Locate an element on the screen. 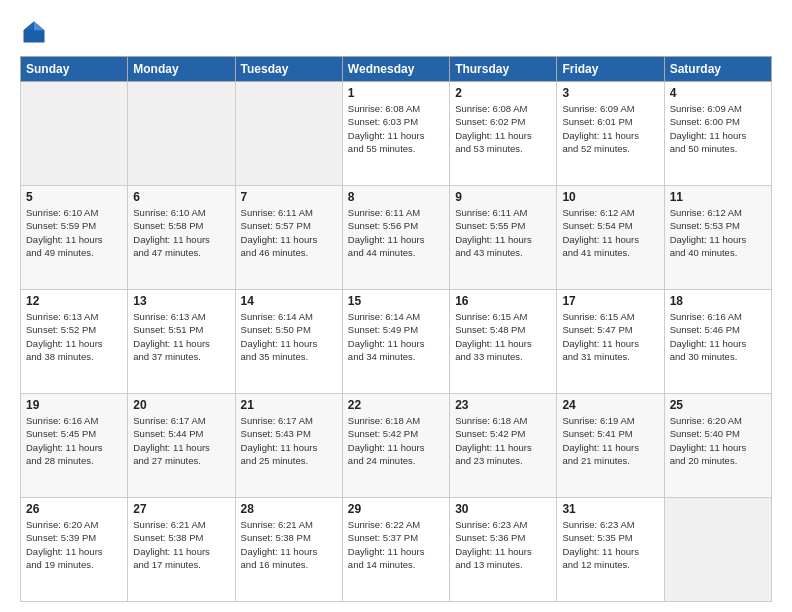 This screenshot has height=612, width=792. logo-icon is located at coordinates (34, 32).